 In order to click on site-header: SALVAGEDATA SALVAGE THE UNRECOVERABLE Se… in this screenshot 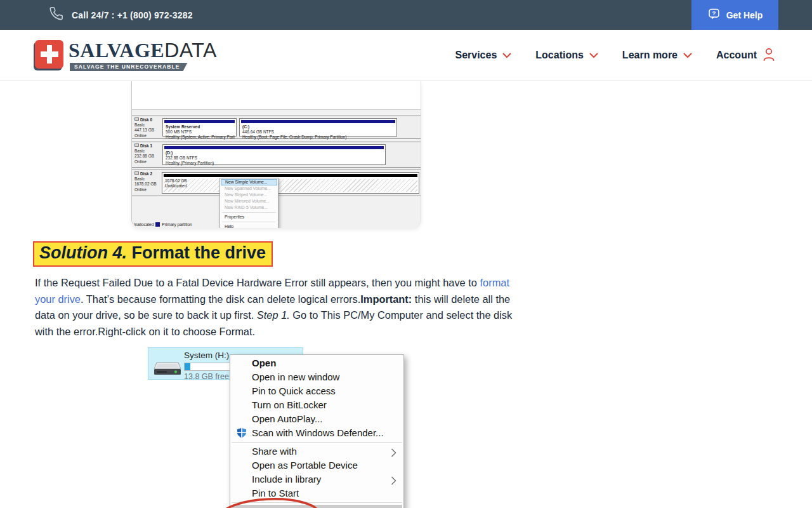, I will do `click(406, 55)`.